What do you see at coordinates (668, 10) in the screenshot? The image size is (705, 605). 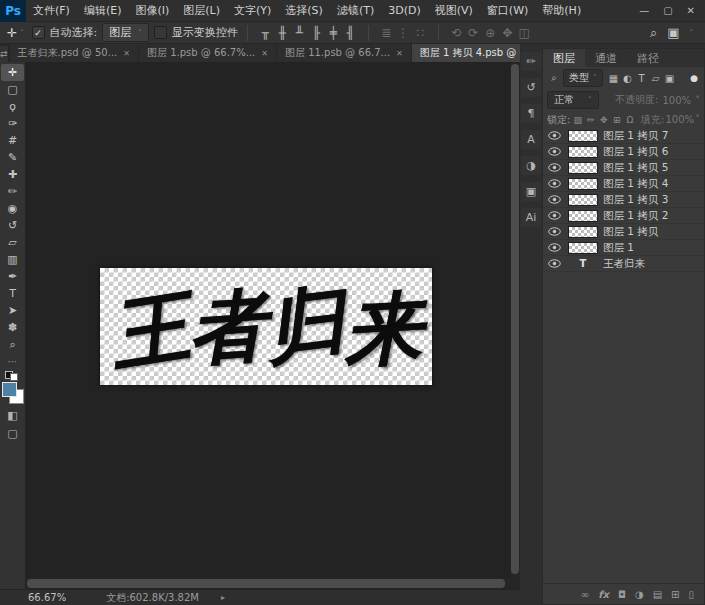 I see `maximize-button: ▢` at bounding box center [668, 10].